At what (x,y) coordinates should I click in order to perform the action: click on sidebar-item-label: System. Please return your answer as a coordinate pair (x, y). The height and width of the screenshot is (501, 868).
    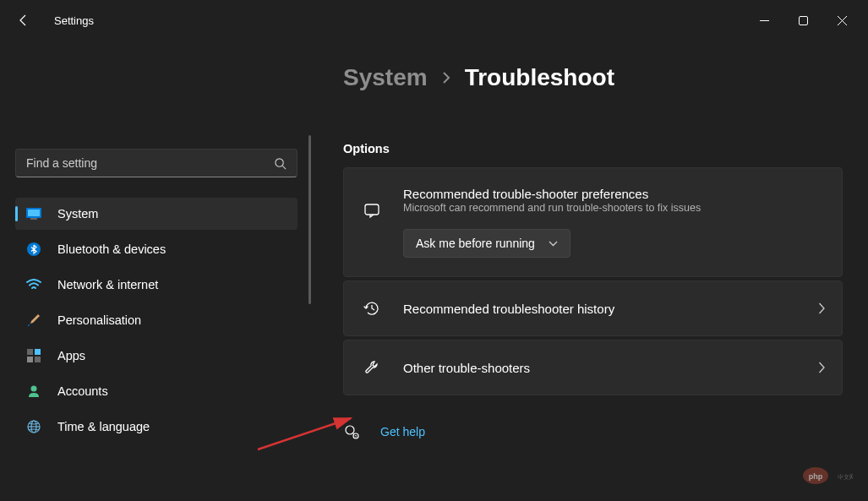
    Looking at the image, I should click on (78, 214).